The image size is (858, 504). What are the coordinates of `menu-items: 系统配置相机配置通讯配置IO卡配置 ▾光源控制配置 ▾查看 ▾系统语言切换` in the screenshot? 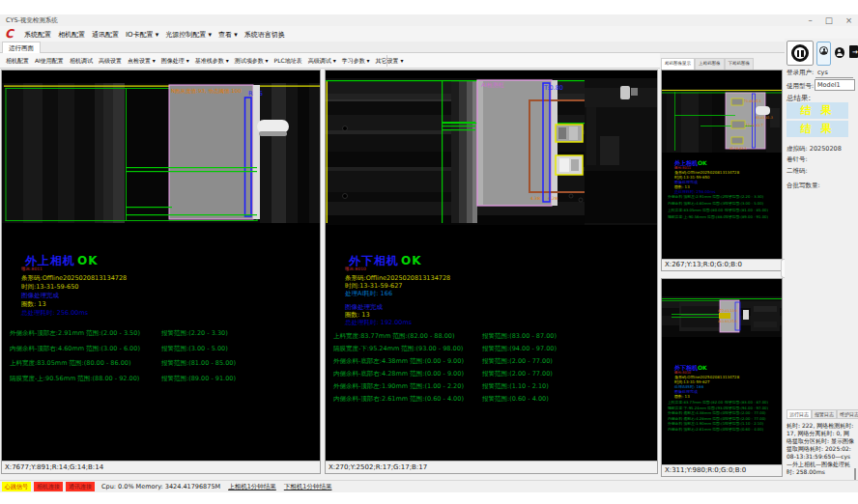 It's located at (155, 35).